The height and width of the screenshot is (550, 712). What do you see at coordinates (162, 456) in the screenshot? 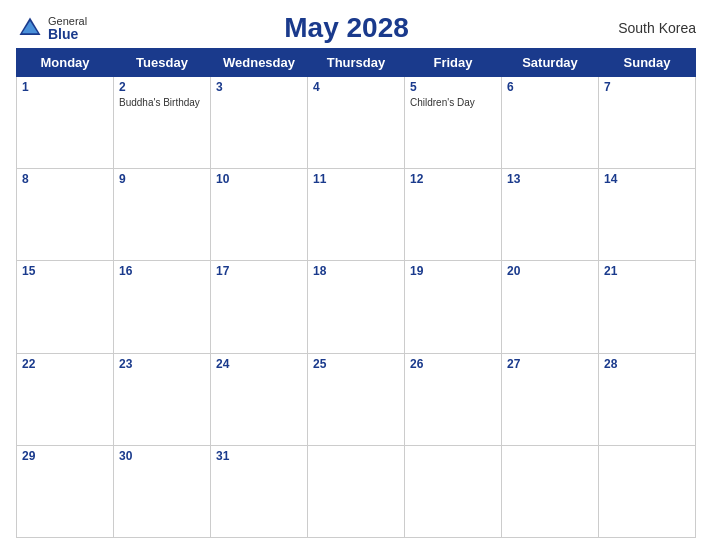
I see `day-number: 30` at bounding box center [162, 456].